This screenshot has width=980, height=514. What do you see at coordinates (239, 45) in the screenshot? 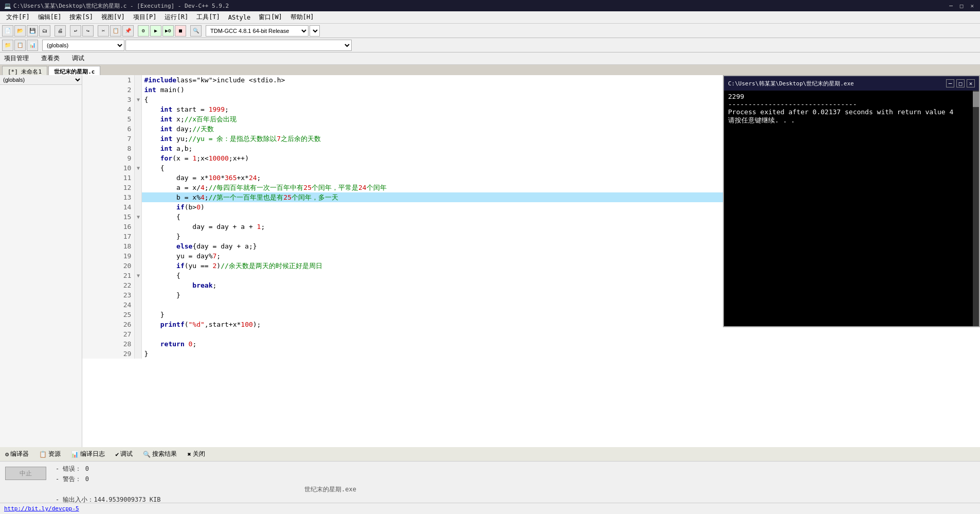
I see `function-dropdown` at bounding box center [239, 45].